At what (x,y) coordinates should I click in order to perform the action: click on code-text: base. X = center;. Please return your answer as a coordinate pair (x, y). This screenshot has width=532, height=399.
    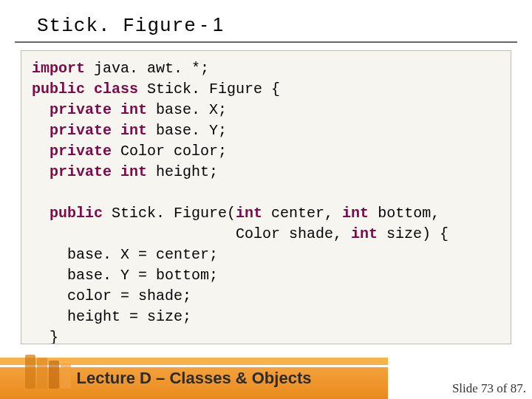
    Looking at the image, I should click on (125, 254).